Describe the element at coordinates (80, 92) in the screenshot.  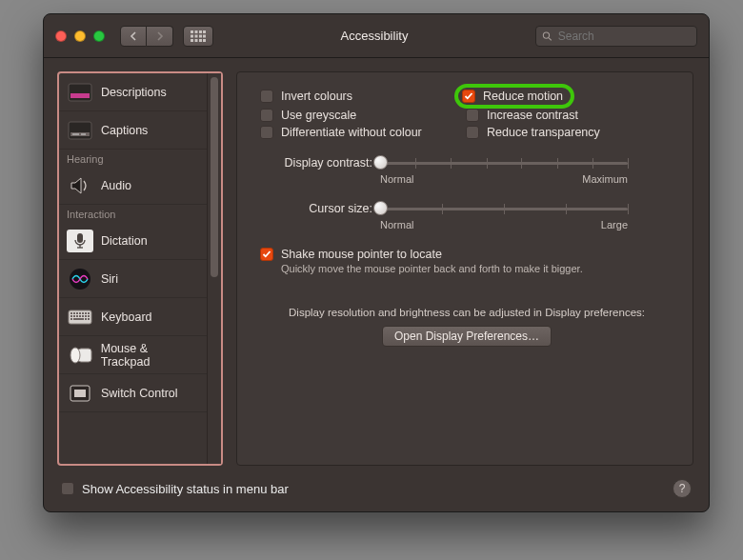
I see `descriptions-icon` at that location.